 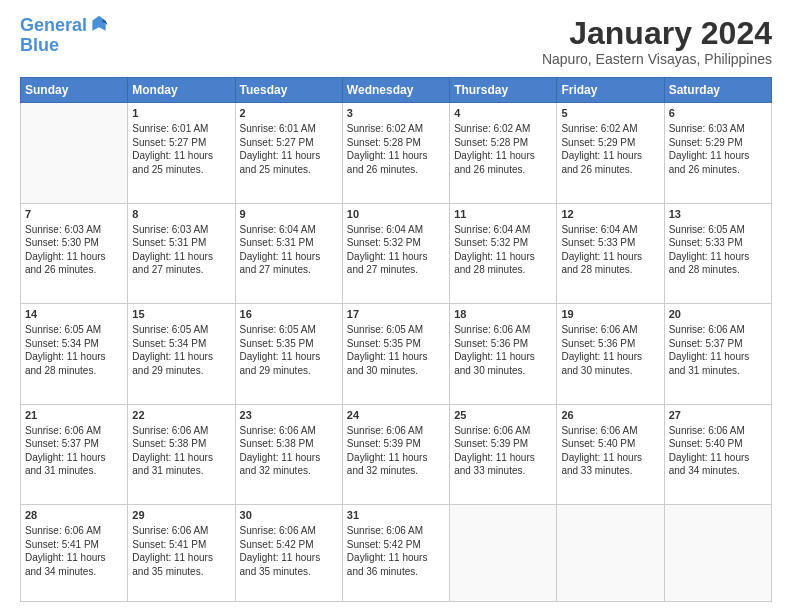 I want to click on logo-text: General, so click(x=54, y=26).